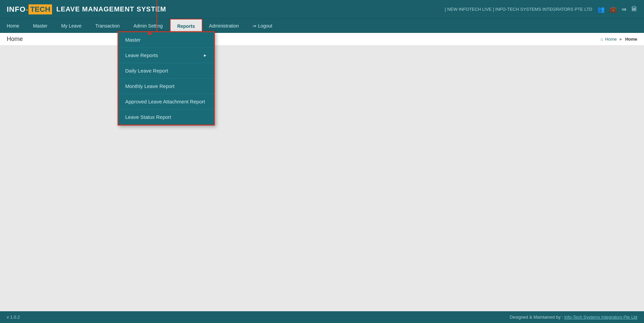 The height and width of the screenshot is (323, 644). I want to click on nav-my-leave: My Leave, so click(72, 26).